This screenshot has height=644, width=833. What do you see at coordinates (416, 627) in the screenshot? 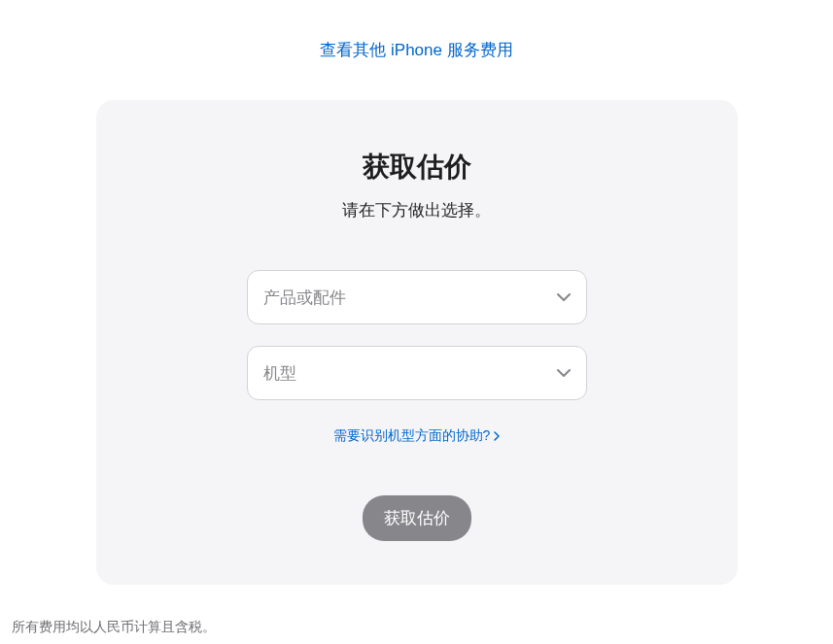
I see `footer-line-1: 所有费用均以人民币计算且含税。` at bounding box center [416, 627].